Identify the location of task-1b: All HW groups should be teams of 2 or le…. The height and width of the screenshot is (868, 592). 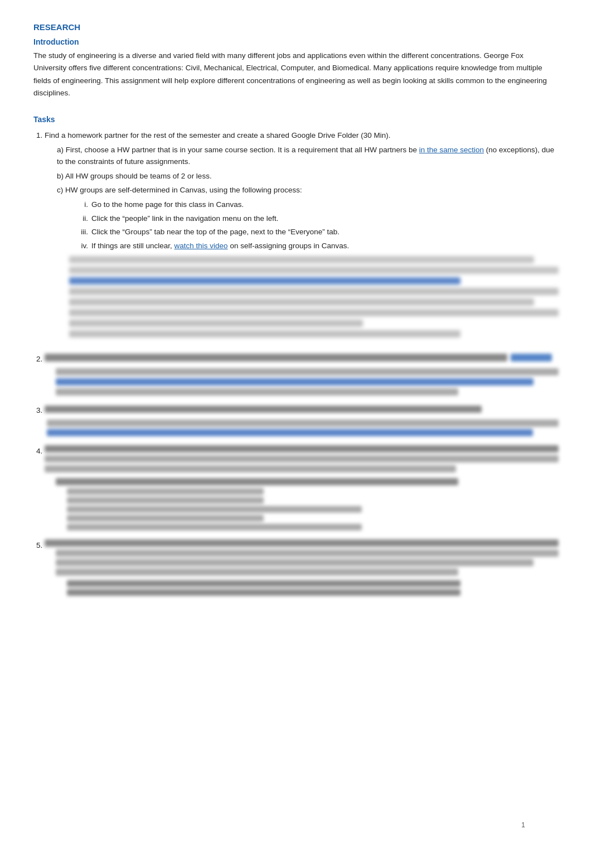
(308, 176).